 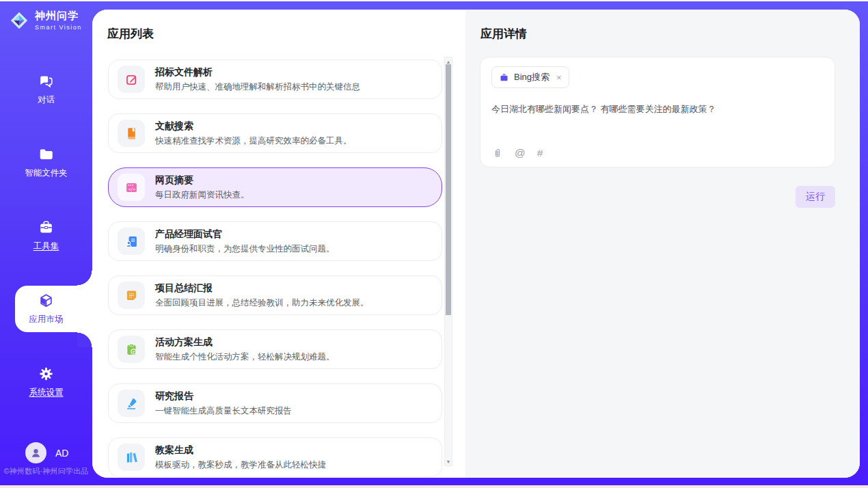 What do you see at coordinates (241, 450) in the screenshot?
I see `app-name: 教案生成` at bounding box center [241, 450].